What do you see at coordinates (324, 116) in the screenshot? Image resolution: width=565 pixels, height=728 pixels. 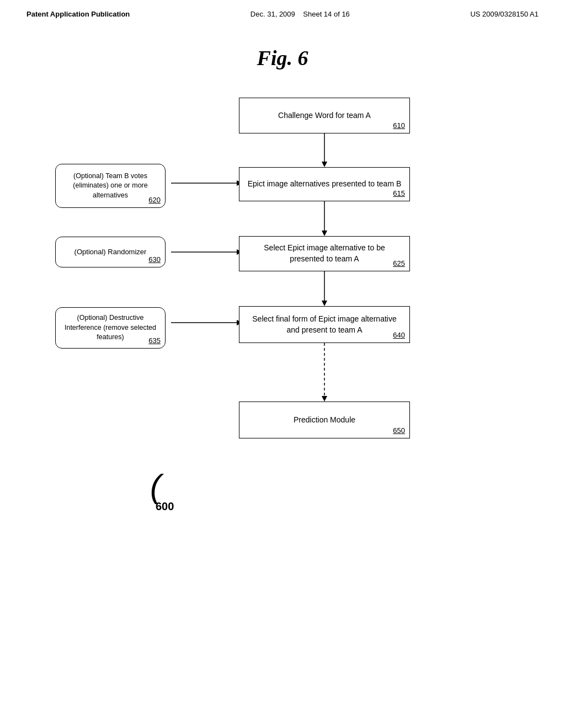 I see `box-610: Challenge Word for team A 610` at bounding box center [324, 116].